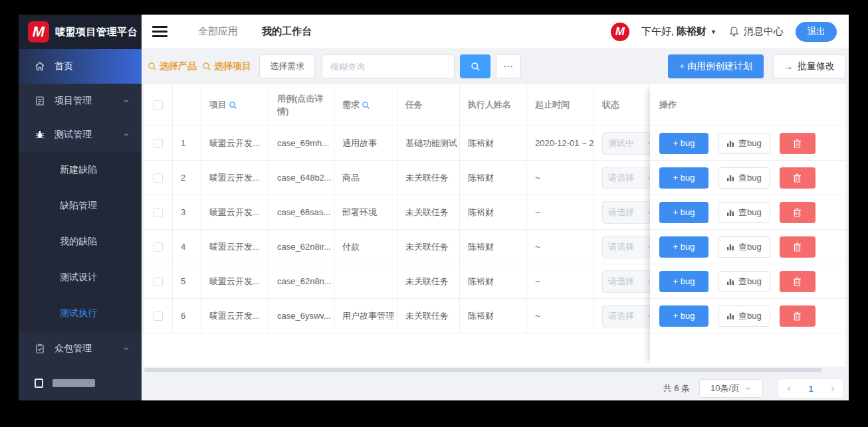 This screenshot has width=868, height=427. Describe the element at coordinates (287, 32) in the screenshot. I see `nav-my-workbench: 我的工作台` at that location.